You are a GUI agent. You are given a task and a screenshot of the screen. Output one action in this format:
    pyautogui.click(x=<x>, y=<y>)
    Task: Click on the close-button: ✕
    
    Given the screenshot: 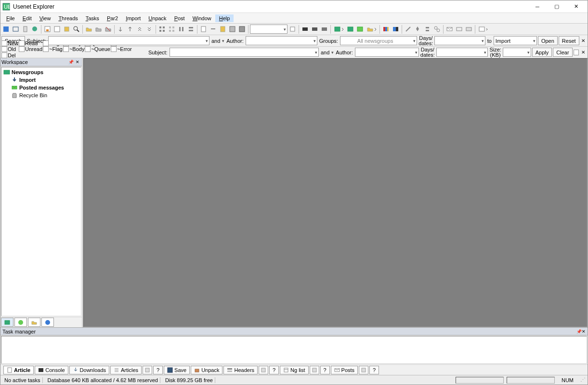 What is the action you would take?
    pyautogui.click(x=576, y=7)
    